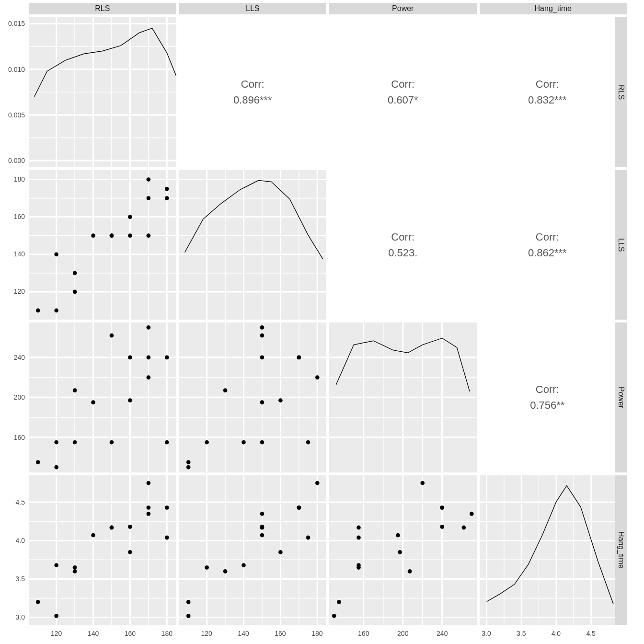 The height and width of the screenshot is (644, 644). I want to click on y-tick-label: 140, so click(12, 254).